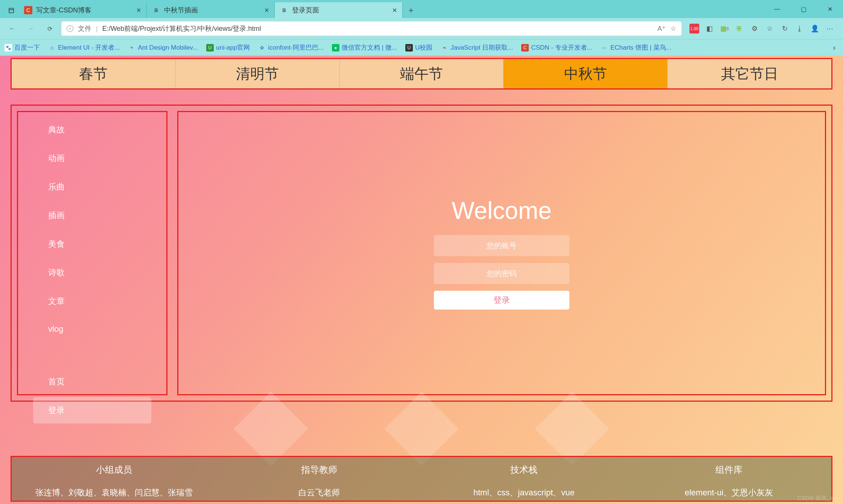 The height and width of the screenshot is (504, 843). What do you see at coordinates (604, 48) in the screenshot?
I see `bookmark-icon: ▭` at bounding box center [604, 48].